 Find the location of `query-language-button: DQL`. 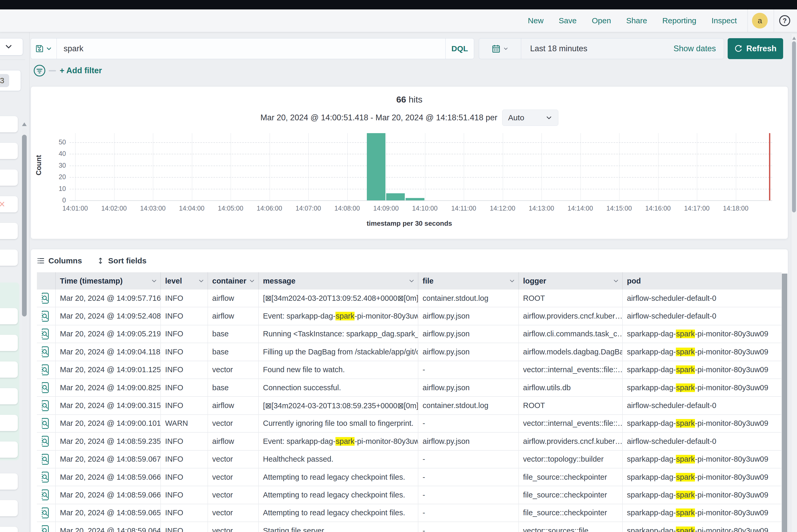

query-language-button: DQL is located at coordinates (460, 49).